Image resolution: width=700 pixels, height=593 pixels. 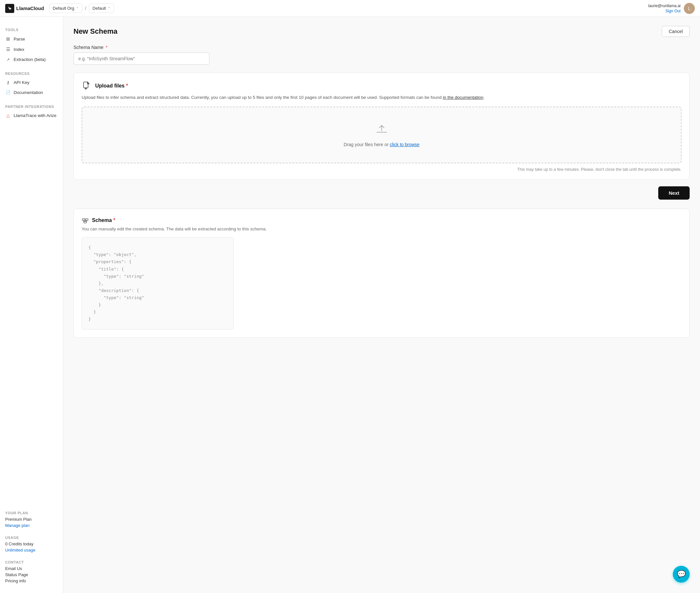 I want to click on llamatrace-icon: △, so click(x=8, y=116).